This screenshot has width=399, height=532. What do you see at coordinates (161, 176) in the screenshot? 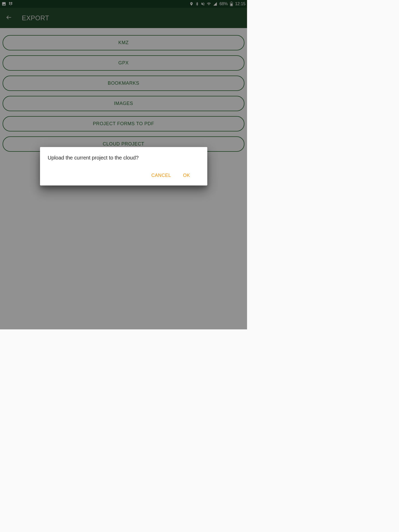
I see `cancel-button: CANCEL` at bounding box center [161, 176].